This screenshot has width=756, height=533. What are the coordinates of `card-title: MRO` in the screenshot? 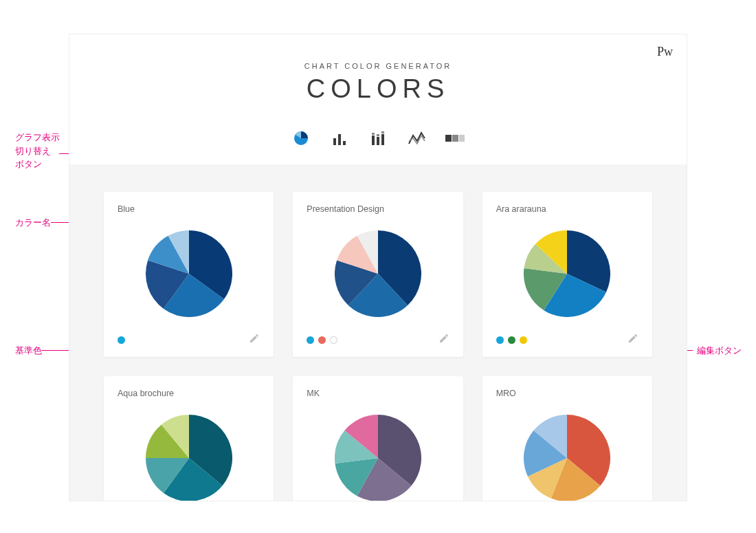 It's located at (568, 393).